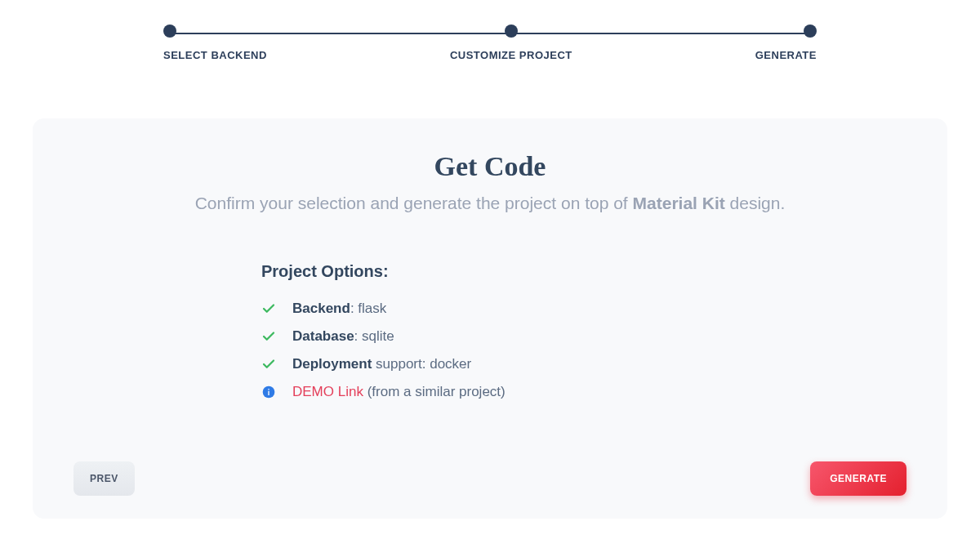  What do you see at coordinates (490, 479) in the screenshot?
I see `card-footer: PREV GENERATE` at bounding box center [490, 479].